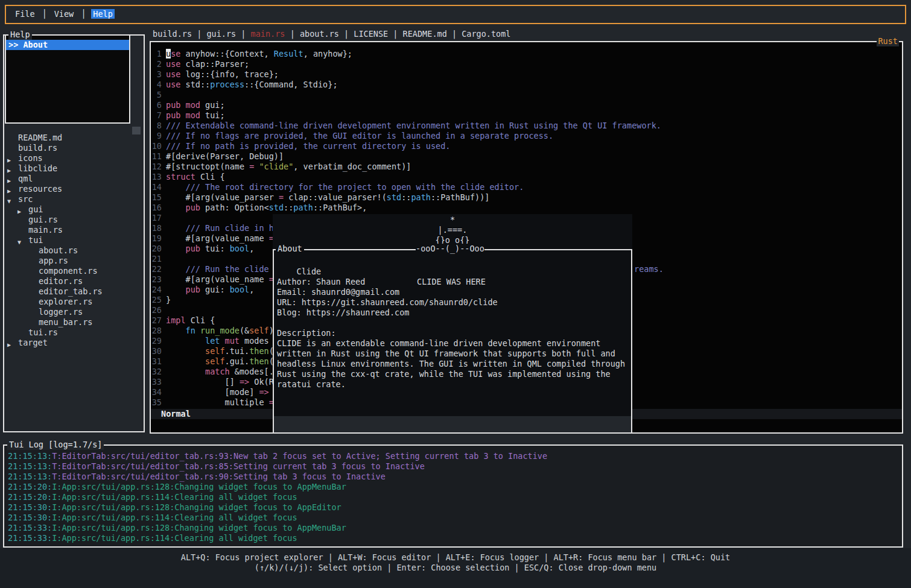 This screenshot has width=911, height=588. Describe the element at coordinates (486, 34) in the screenshot. I see `tab-Cargo-toml: Cargo.toml` at that location.